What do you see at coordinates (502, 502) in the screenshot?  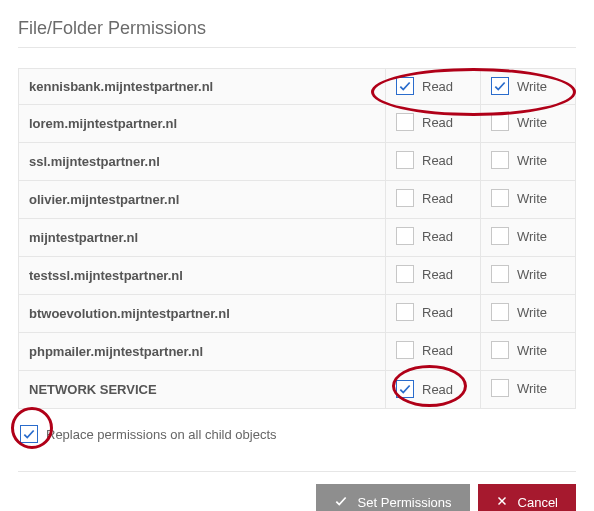 I see `close-icon` at bounding box center [502, 502].